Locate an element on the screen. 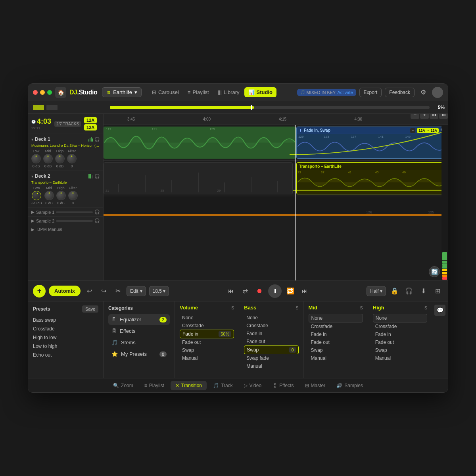 The width and height of the screenshot is (476, 476). mid-fade-out: Fade out is located at coordinates (336, 342).